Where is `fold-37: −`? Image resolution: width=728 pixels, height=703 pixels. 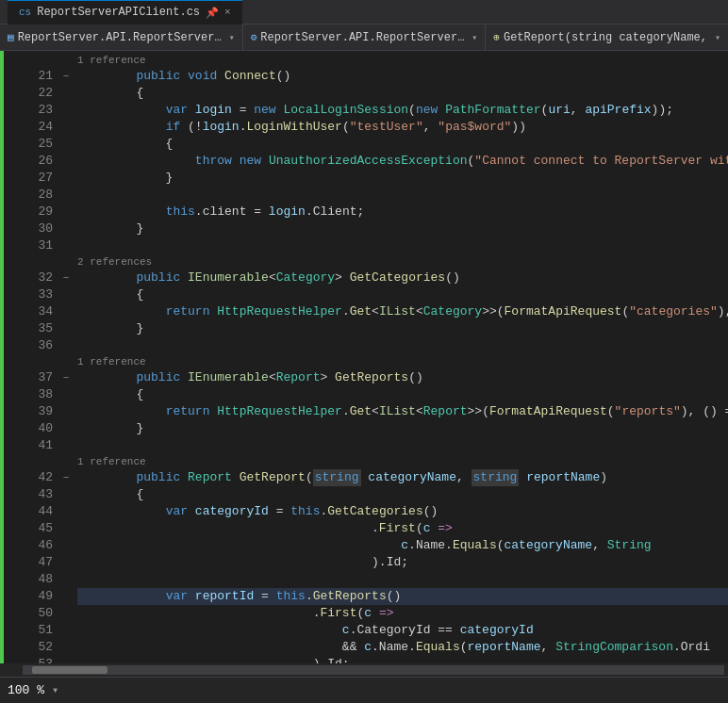
fold-37: − is located at coordinates (66, 378).